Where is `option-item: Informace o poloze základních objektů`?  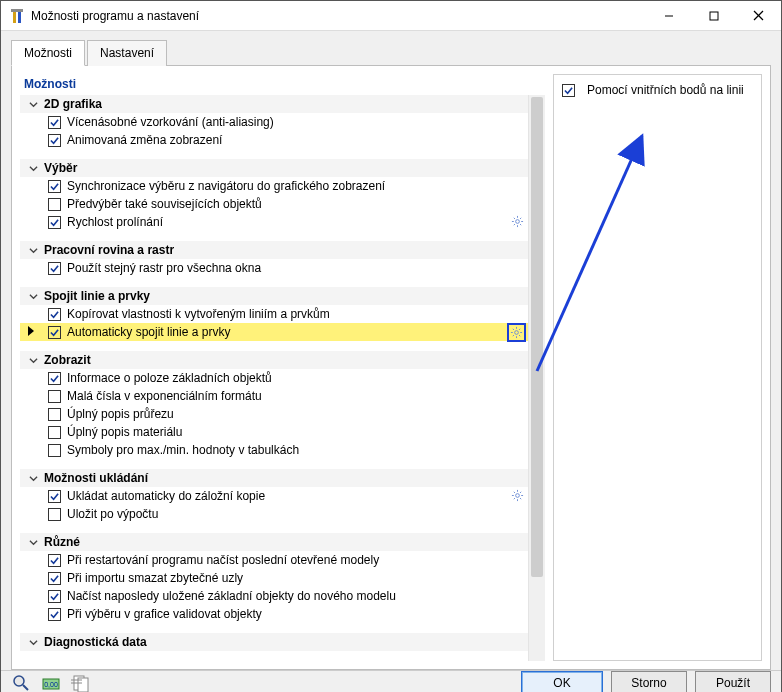
option-item: Informace o poloze základních objektů is located at coordinates (274, 378).